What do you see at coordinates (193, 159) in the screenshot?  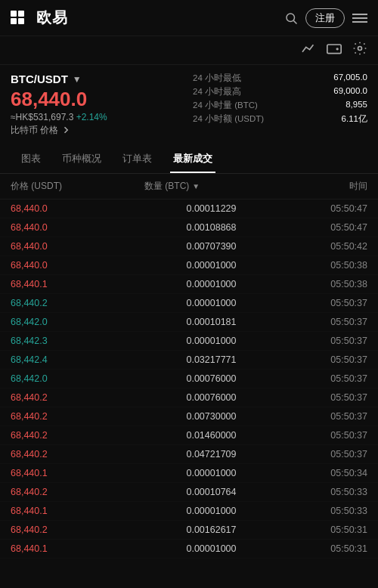 I see `tab-trades: 最新成交` at bounding box center [193, 159].